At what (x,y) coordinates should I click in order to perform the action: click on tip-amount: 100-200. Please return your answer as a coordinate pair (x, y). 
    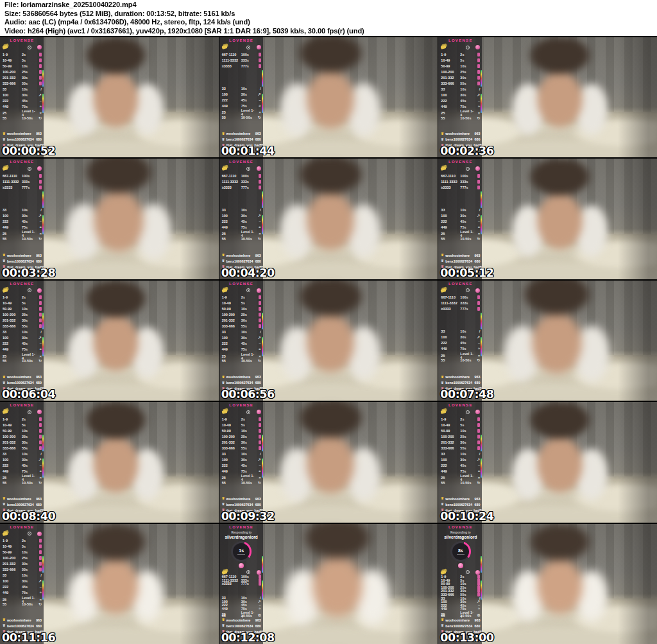
    Looking at the image, I should click on (12, 437).